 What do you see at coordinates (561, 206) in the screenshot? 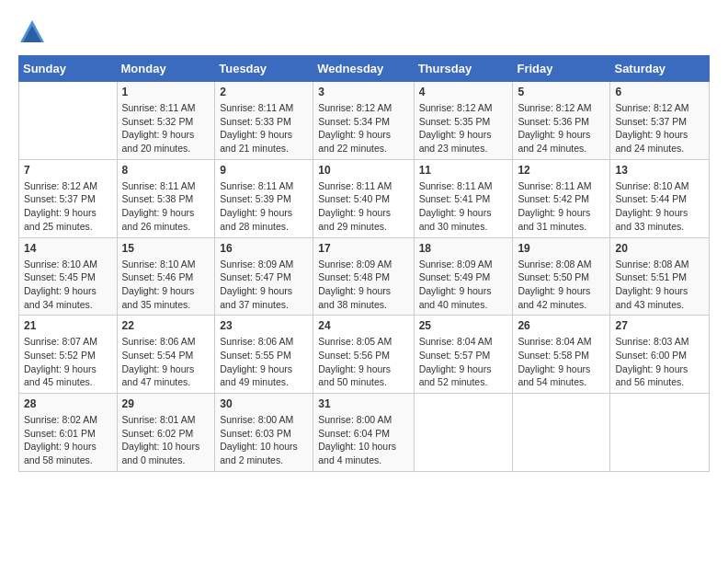
I see `day-detail: Sunrise: 8:11 AM Sunset: 5:42 PM Dayligh…` at bounding box center [561, 206].